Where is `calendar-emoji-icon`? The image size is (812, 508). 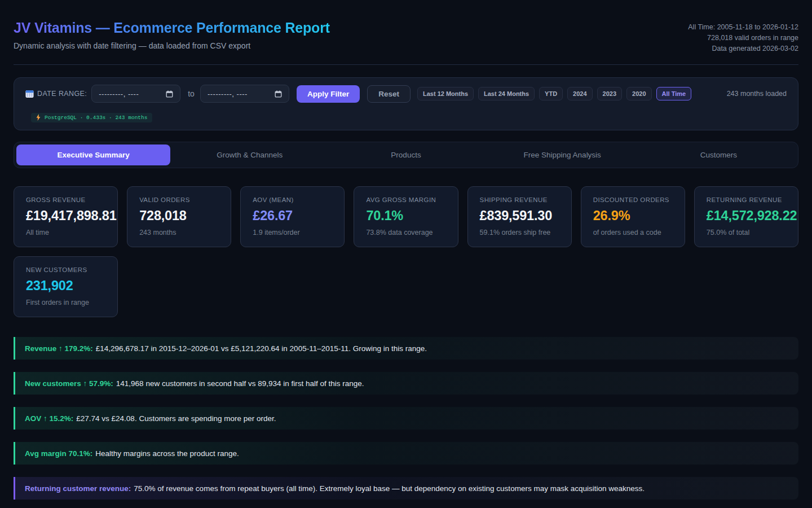
calendar-emoji-icon is located at coordinates (29, 94).